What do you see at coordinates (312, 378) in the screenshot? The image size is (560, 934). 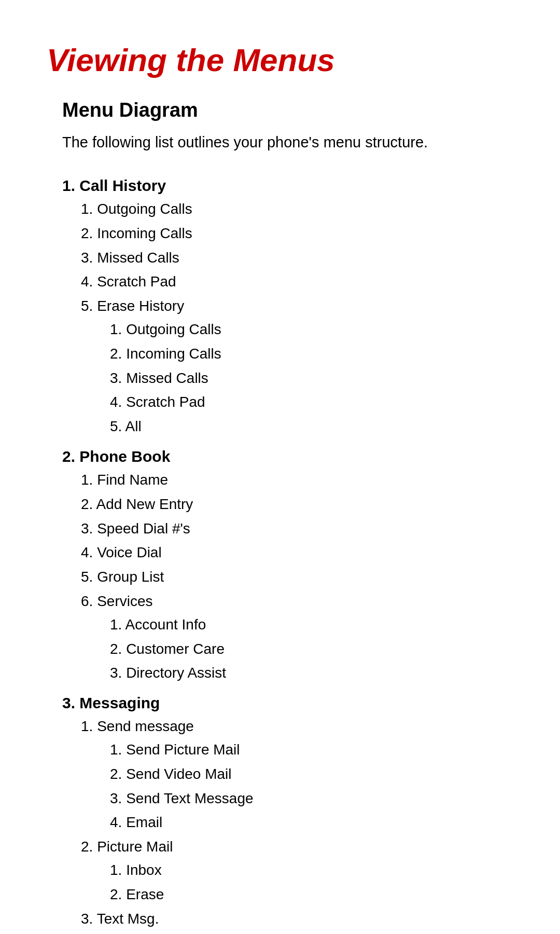 I see `menu-level3-list: 1. Outgoing Calls2. Incoming Calls3. Mis…` at bounding box center [312, 378].